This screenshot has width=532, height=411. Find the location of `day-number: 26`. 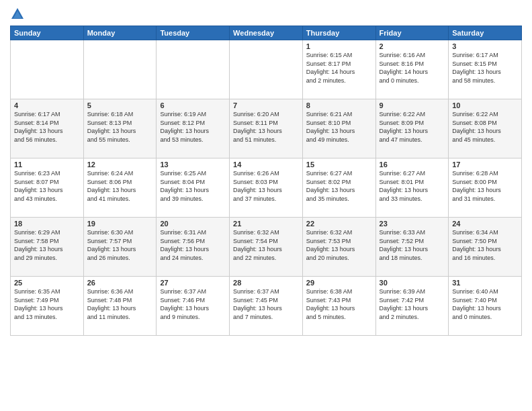

day-number: 26 is located at coordinates (120, 283).